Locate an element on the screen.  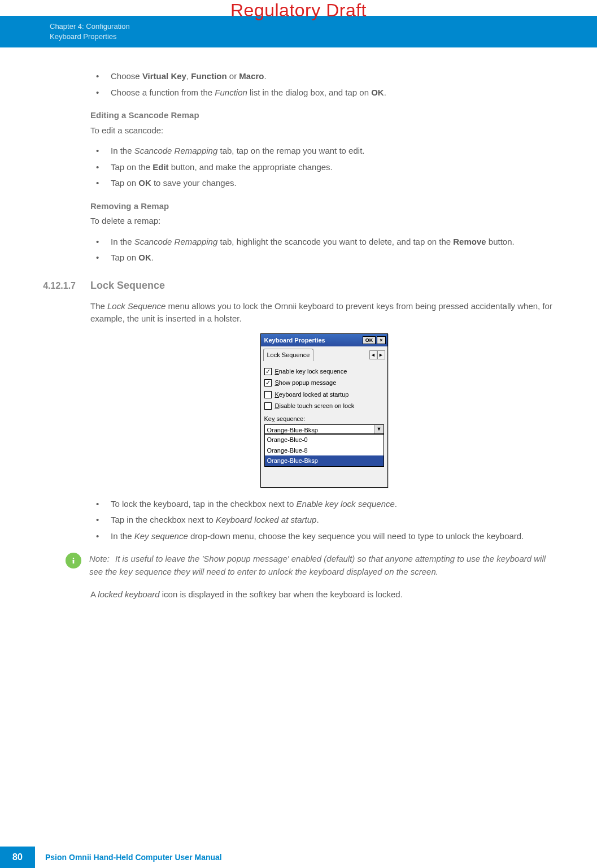
checkbox-disable-touch: Disable touch screen on lock is located at coordinates (324, 406).